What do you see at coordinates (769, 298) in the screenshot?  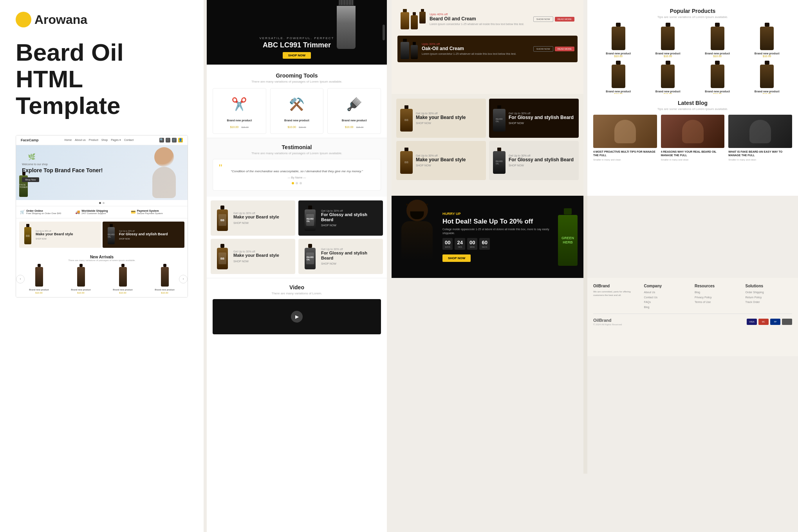 I see `footer-link-return: Return Policy` at bounding box center [769, 298].